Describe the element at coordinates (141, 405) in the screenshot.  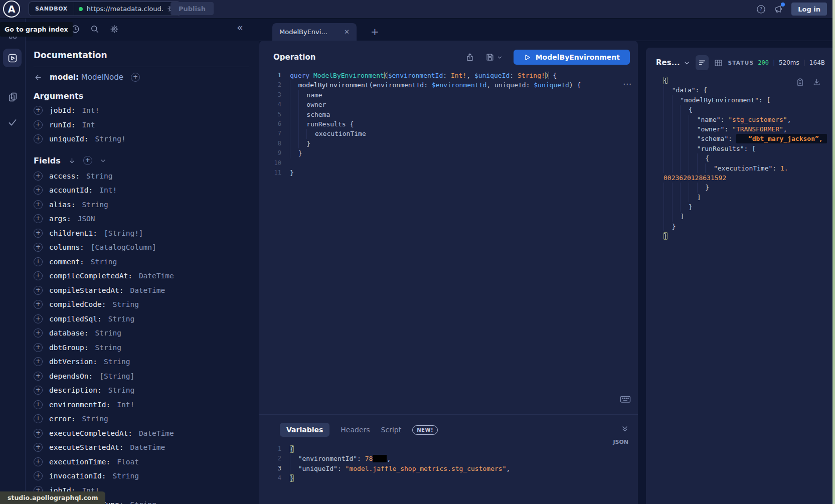
I see `doc-field-row: +environmentId:Int!` at that location.